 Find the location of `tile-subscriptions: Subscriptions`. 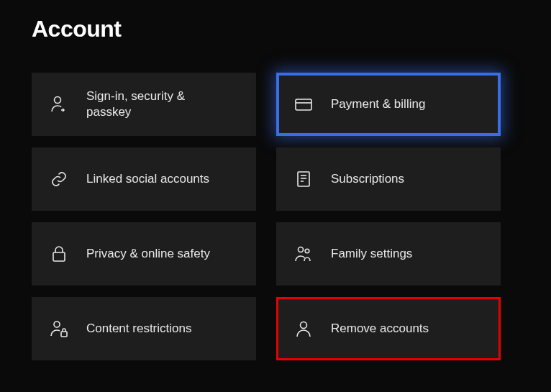

tile-subscriptions: Subscriptions is located at coordinates (388, 179).